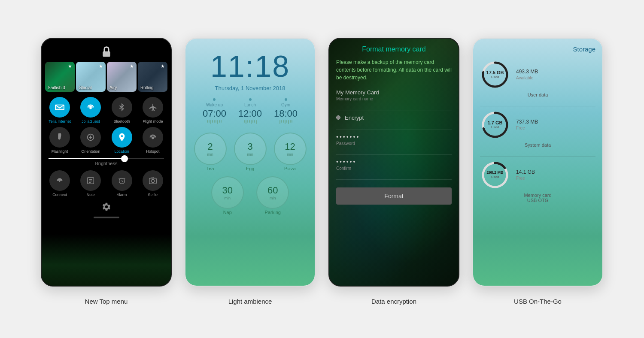  I want to click on timers-row1: 2 min Tea 3 min Egg 12, so click(250, 152).